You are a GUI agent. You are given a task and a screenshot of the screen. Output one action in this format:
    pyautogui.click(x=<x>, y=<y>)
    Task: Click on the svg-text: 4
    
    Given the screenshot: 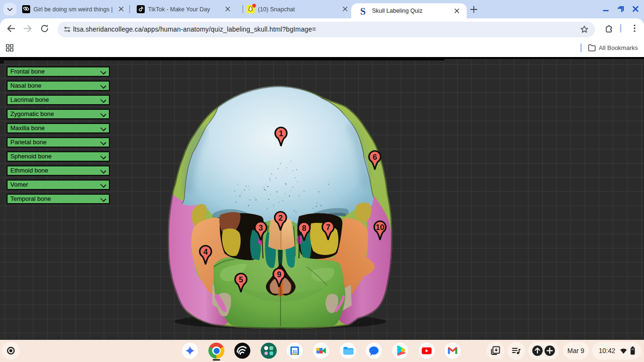 What is the action you would take?
    pyautogui.click(x=206, y=252)
    